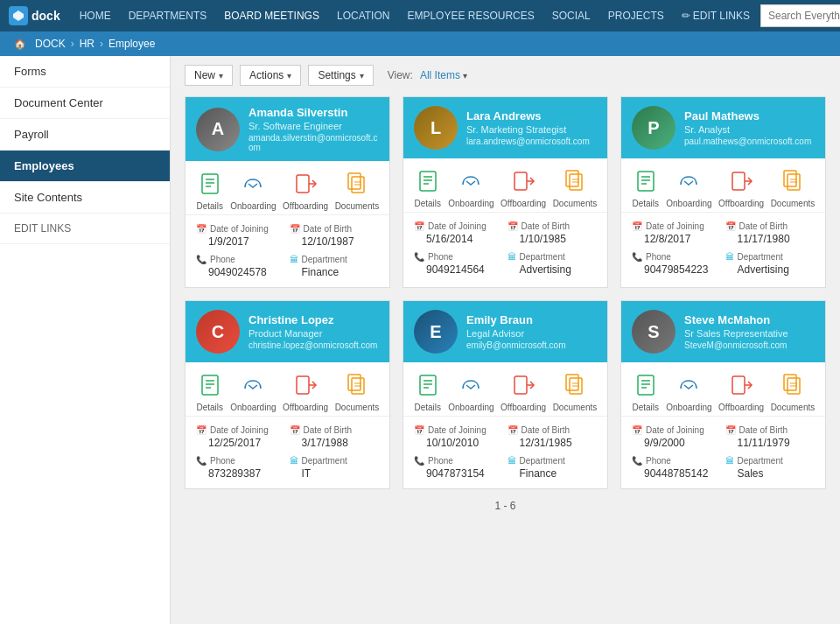 Image resolution: width=840 pixels, height=624 pixels. I want to click on employee-card: S Steve McMahon Sr Sales Representative …, so click(723, 395).